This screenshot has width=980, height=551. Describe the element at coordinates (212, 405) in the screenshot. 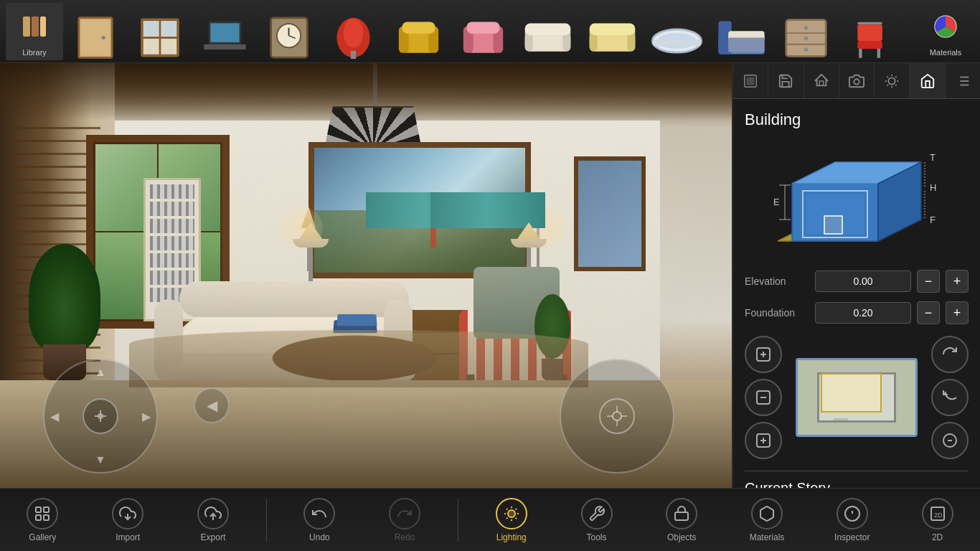

I see `nav-move-button: ◀` at that location.